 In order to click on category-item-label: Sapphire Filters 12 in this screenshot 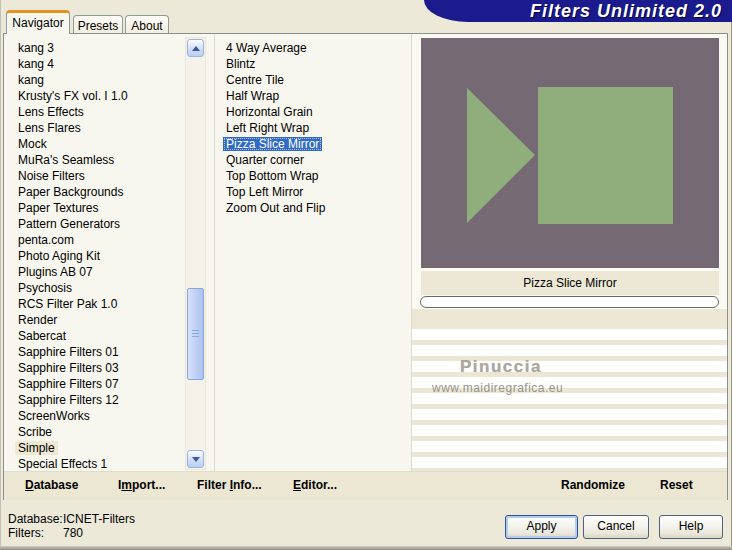, I will do `click(68, 400)`.